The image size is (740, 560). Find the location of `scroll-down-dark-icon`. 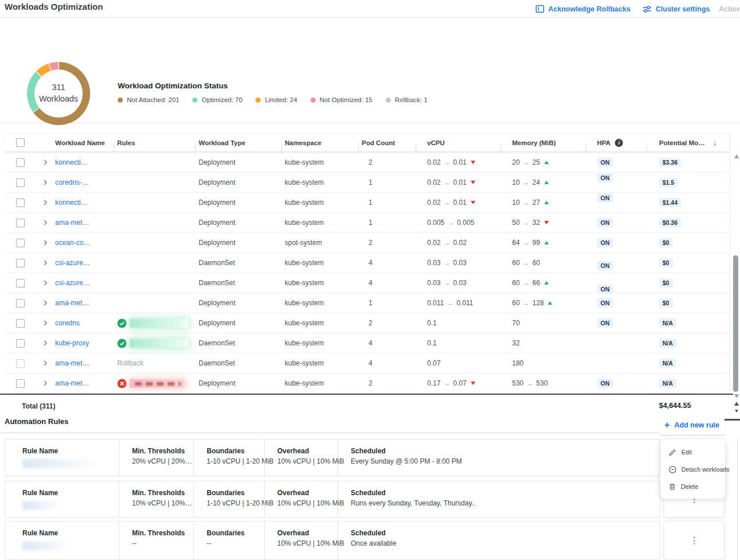

scroll-down-dark-icon is located at coordinates (737, 411).